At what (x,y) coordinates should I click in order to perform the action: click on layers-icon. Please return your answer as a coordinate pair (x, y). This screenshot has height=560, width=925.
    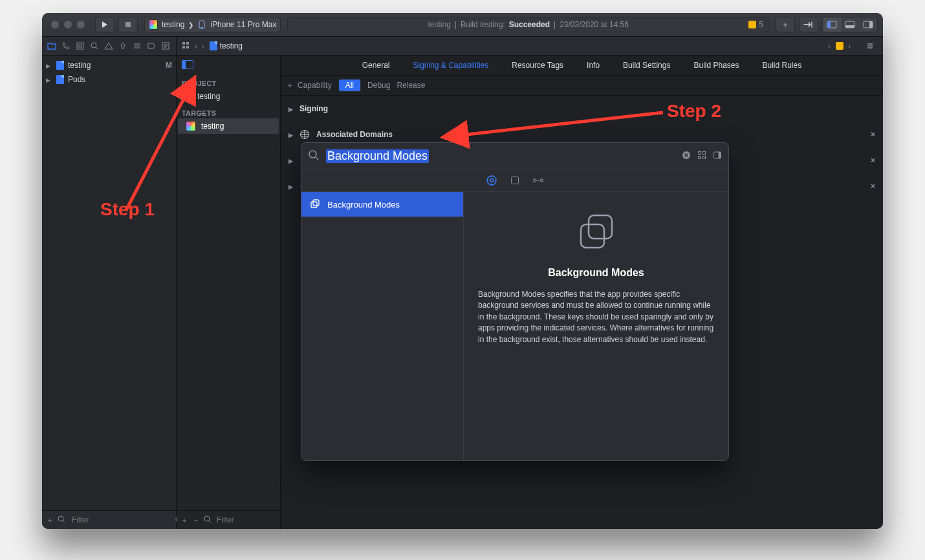
    Looking at the image, I should click on (315, 204).